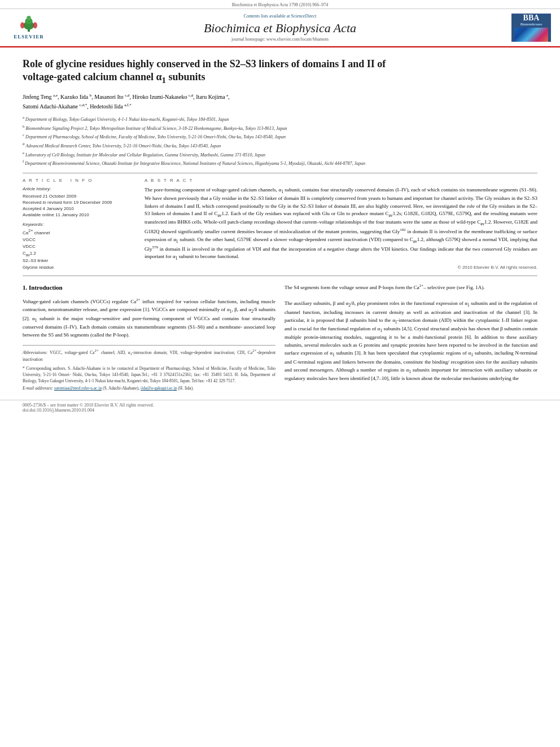  I want to click on bba-text: BBA, so click(532, 18).